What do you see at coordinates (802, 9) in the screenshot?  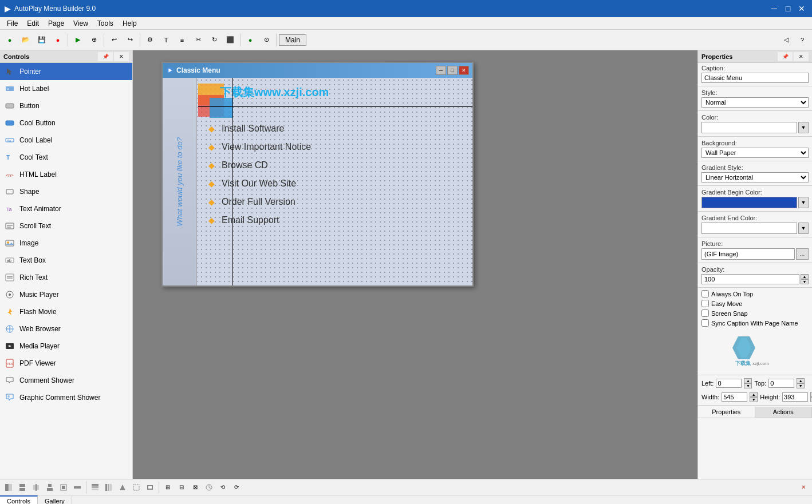 I see `close-button: ✕` at bounding box center [802, 9].